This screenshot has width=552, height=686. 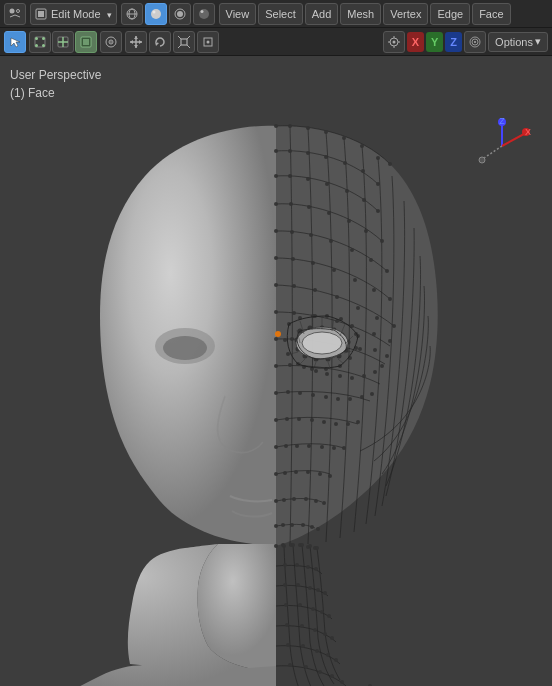 What do you see at coordinates (276, 42) in the screenshot?
I see `second-toolbar: X Y Z Options ▾` at bounding box center [276, 42].